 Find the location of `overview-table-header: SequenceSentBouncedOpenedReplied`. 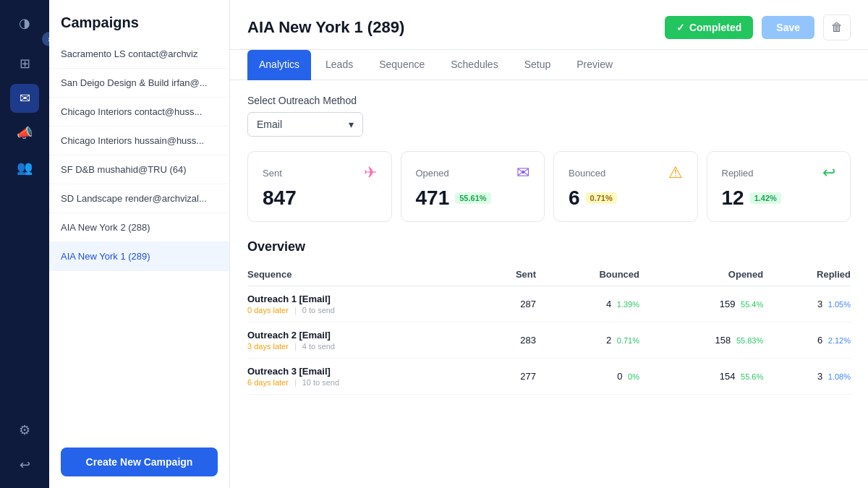

overview-table-header: SequenceSentBouncedOpenedReplied is located at coordinates (549, 275).